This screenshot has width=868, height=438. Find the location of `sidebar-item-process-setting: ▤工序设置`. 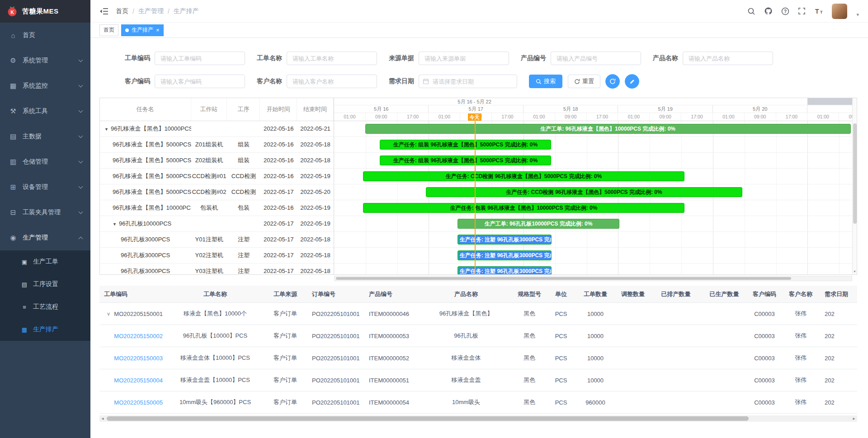

sidebar-item-process-setting: ▤工序设置 is located at coordinates (45, 284).